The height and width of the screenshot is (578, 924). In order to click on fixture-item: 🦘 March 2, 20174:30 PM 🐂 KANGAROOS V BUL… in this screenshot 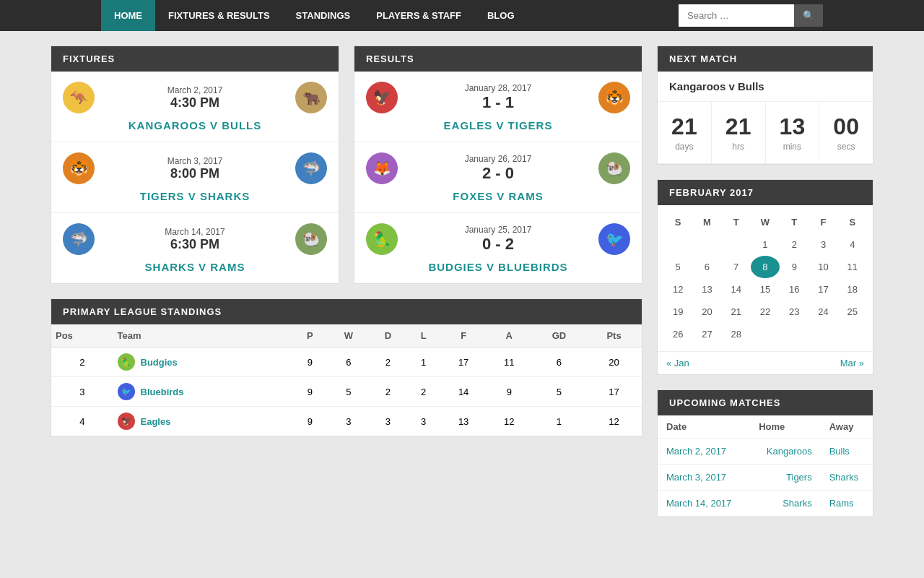, I will do `click(195, 107)`.